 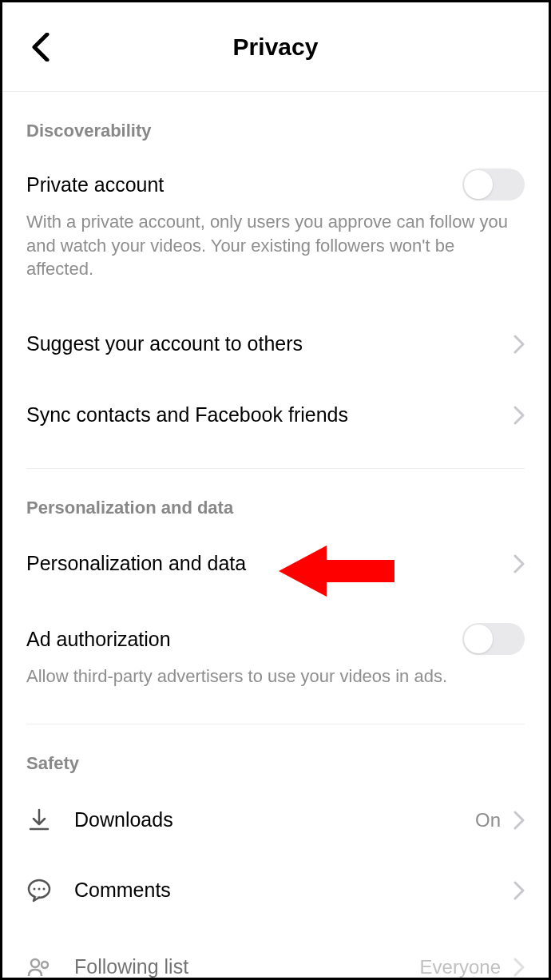 I want to click on suggest-account-row: Suggest your account to others, so click(x=276, y=343).